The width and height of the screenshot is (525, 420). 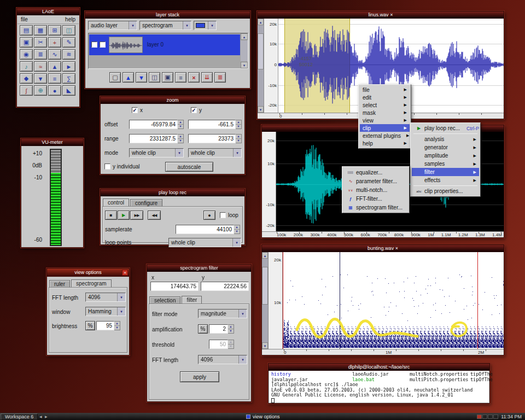 What do you see at coordinates (445, 148) in the screenshot?
I see `menu-item-generator: generator▶` at bounding box center [445, 148].